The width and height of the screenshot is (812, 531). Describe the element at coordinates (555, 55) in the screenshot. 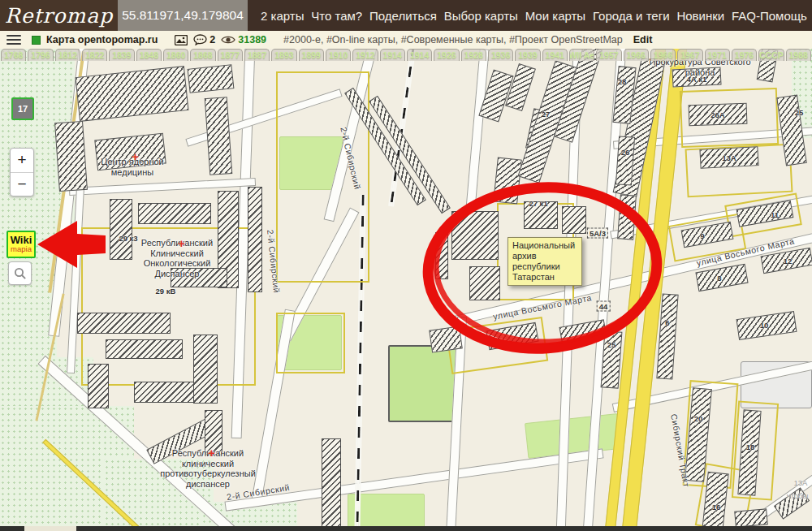

I see `year-tab: 1941` at that location.